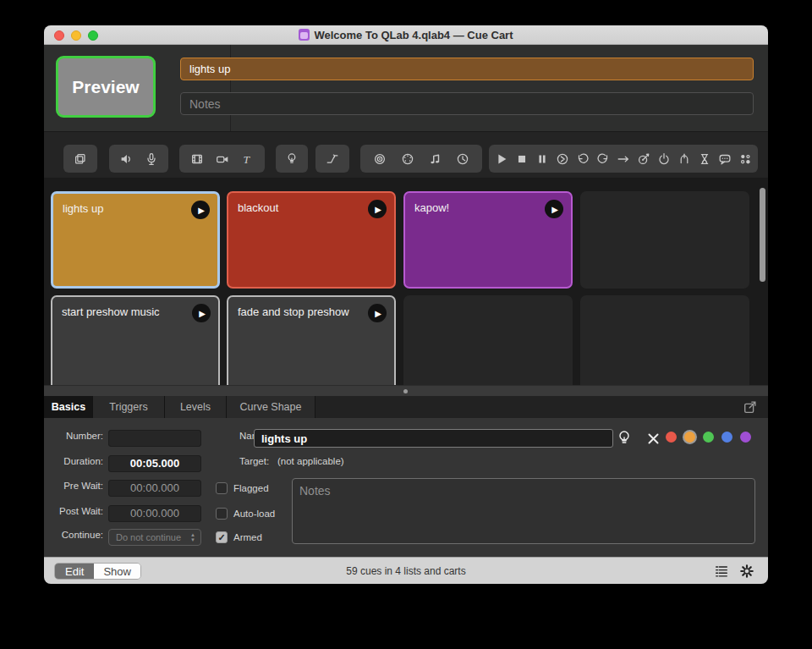 The image size is (812, 649). I want to click on inspector-name-input, so click(433, 438).